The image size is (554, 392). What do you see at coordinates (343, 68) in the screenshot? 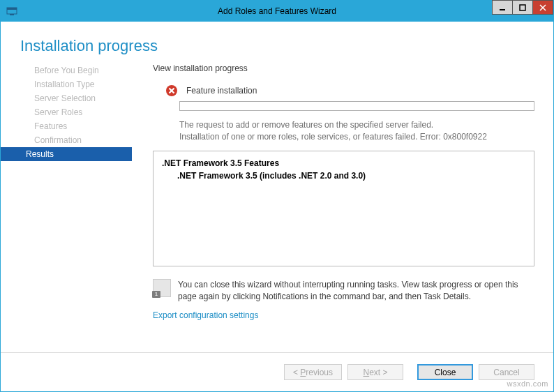
I see `content-subtitle: View installation progress` at bounding box center [343, 68].